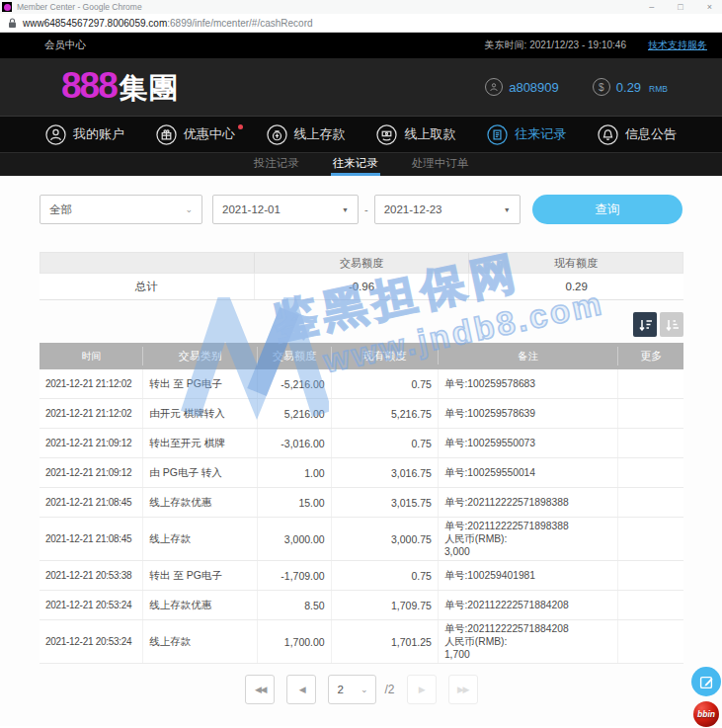  Describe the element at coordinates (422, 689) in the screenshot. I see `next-page-button: ▶` at that location.